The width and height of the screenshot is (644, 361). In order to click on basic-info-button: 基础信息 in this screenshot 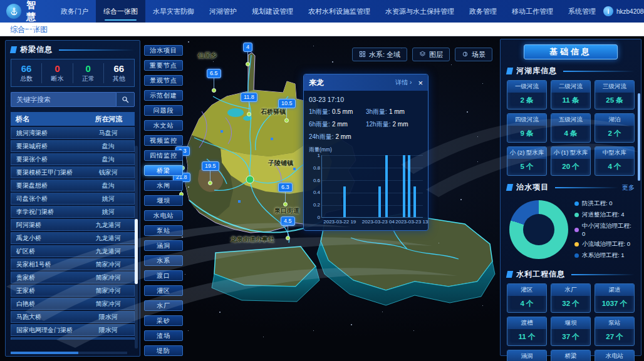, I will do `click(571, 52)`.